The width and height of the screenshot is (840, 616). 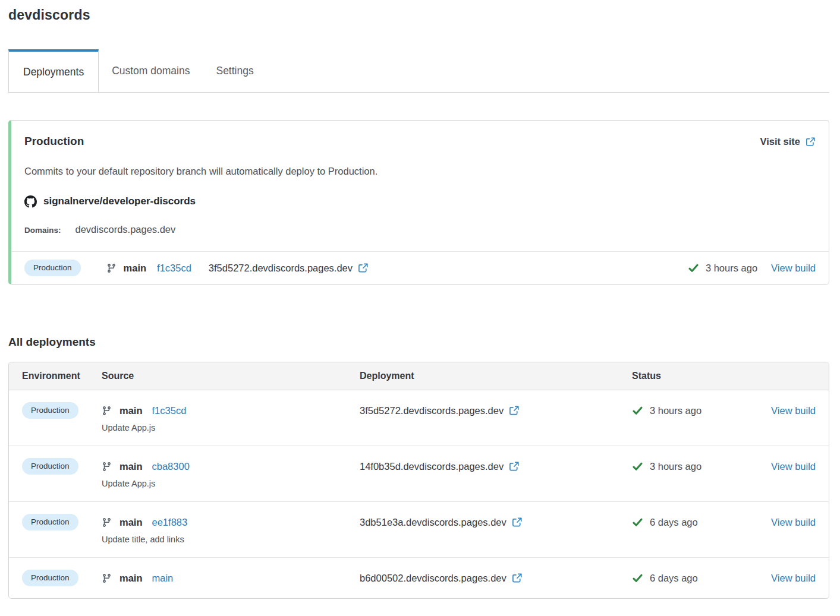 I want to click on github-icon, so click(x=31, y=202).